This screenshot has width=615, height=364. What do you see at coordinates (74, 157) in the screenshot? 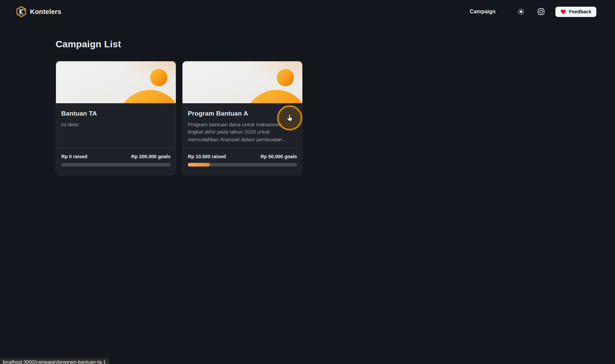
I see `raised-amount: Rp 0 raised` at bounding box center [74, 157].